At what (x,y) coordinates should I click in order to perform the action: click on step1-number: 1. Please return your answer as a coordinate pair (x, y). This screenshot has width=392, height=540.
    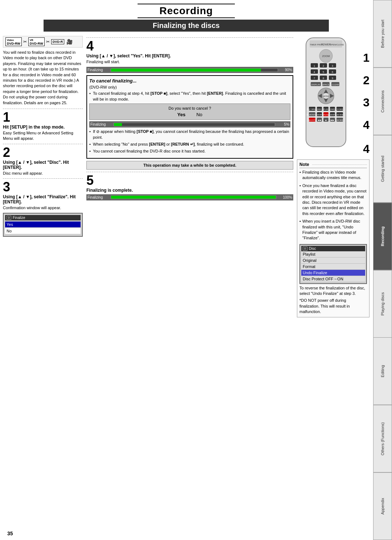
    Looking at the image, I should click on (43, 117).